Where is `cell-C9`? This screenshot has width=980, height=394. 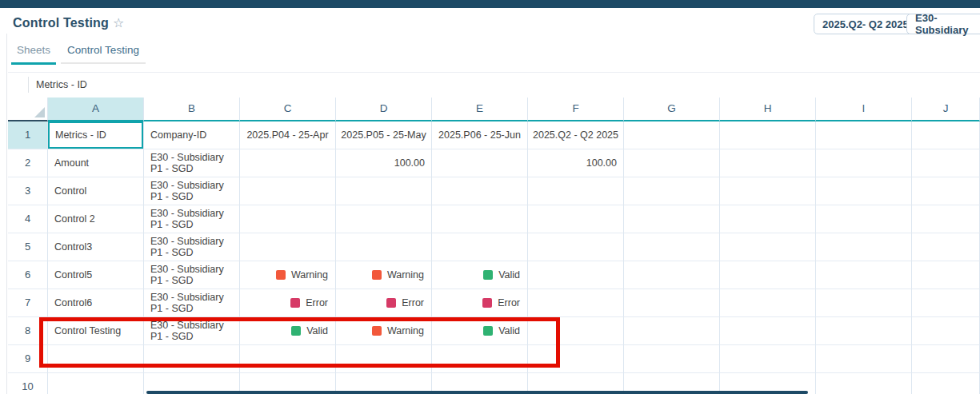 cell-C9 is located at coordinates (288, 360).